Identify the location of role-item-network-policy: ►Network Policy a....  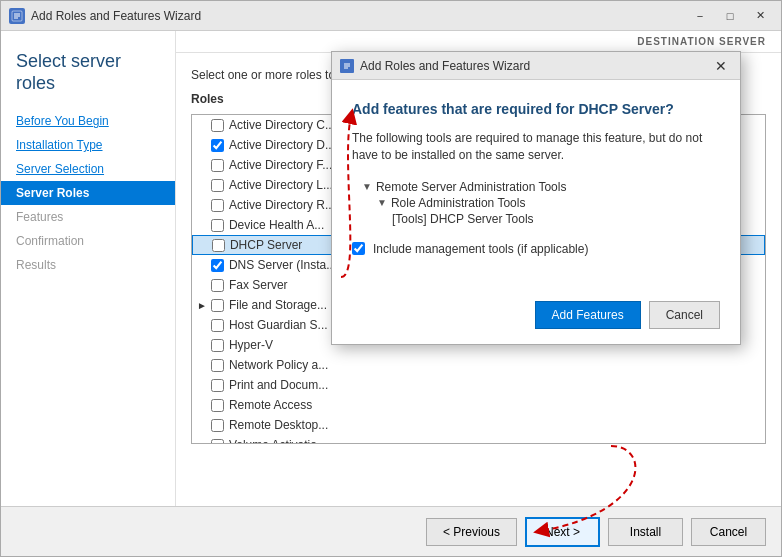
(478, 365).